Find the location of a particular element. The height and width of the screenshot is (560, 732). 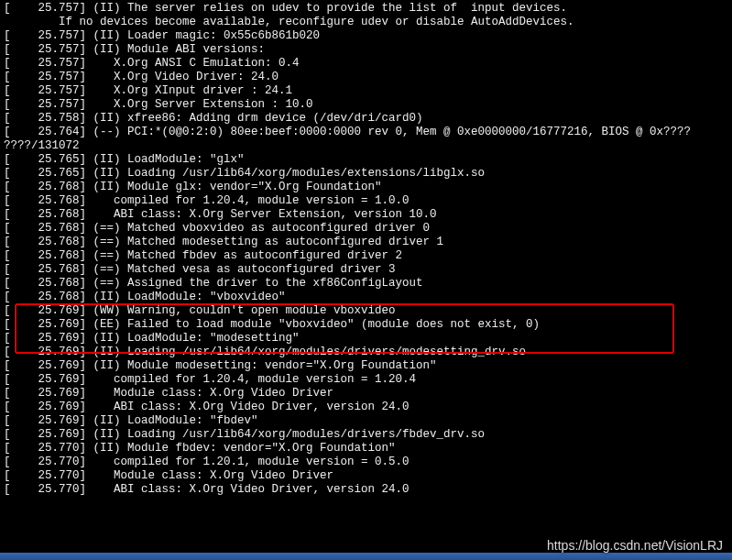

terminal-line: [ 25.765] (II) Loading /usr/lib64/xorg/m… is located at coordinates (366, 174).